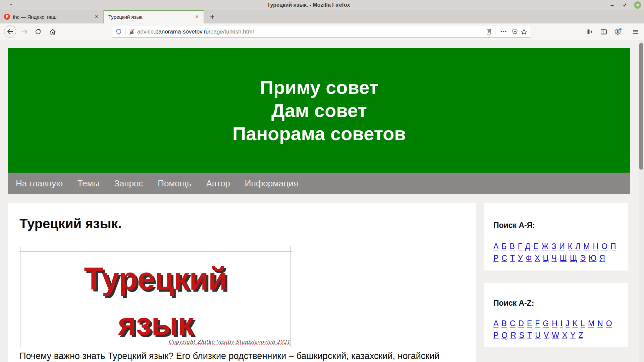 The height and width of the screenshot is (362, 644). I want to click on letter-link: К, so click(570, 246).